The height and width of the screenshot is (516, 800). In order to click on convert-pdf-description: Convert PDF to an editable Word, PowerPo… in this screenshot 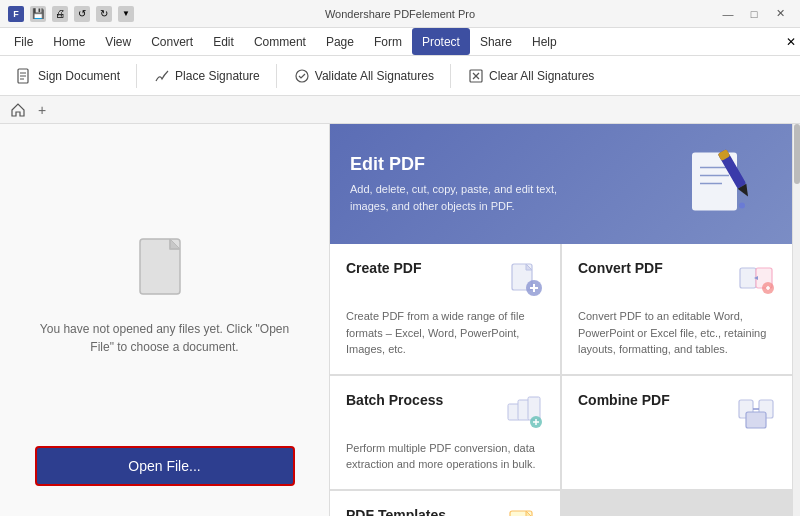, I will do `click(677, 333)`.